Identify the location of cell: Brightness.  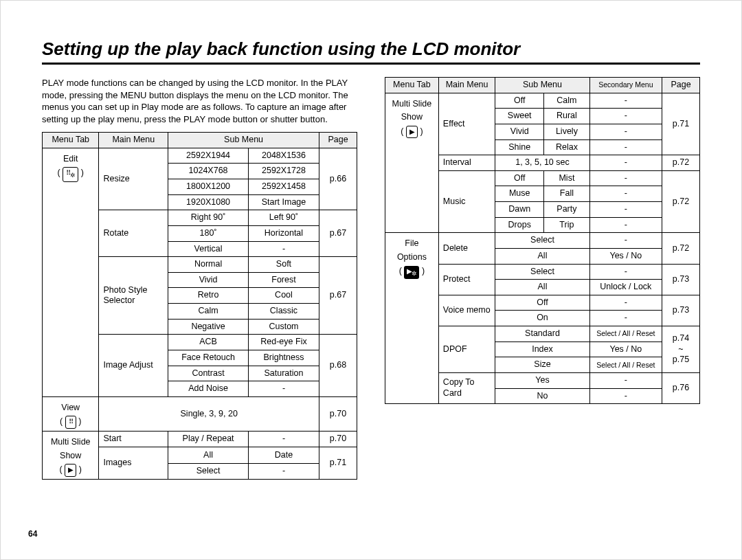
(283, 357).